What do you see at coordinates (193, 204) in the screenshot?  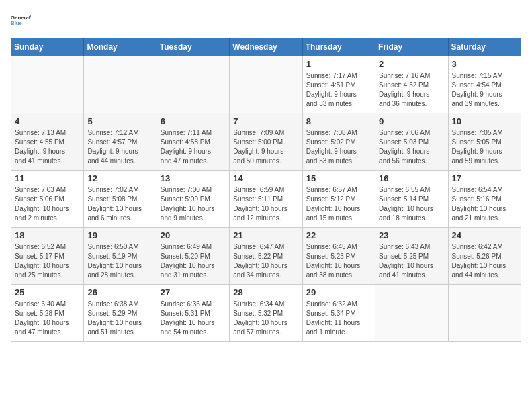 I see `day-info: Sunrise: 7:00 AM Sunset: 5:09 PM Dayligh…` at bounding box center [193, 204].